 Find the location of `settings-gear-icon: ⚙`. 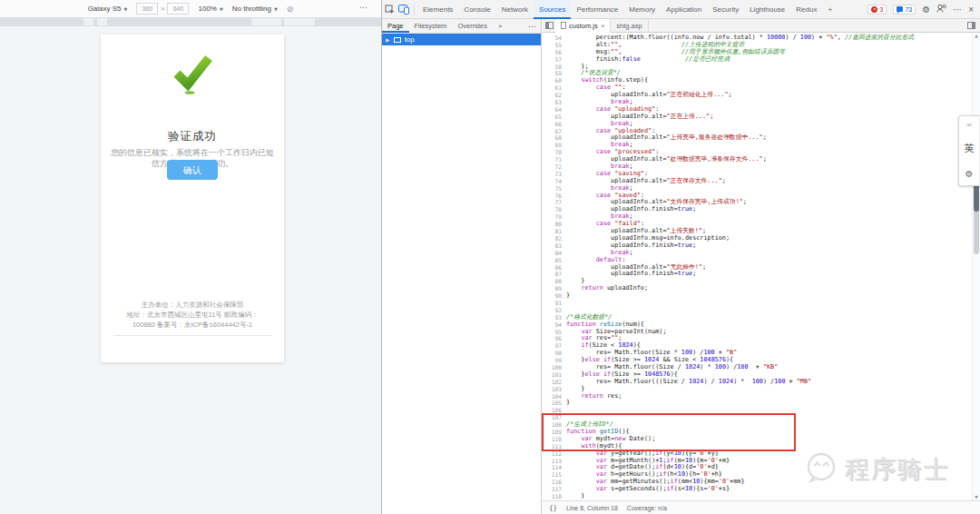

settings-gear-icon: ⚙ is located at coordinates (926, 9).